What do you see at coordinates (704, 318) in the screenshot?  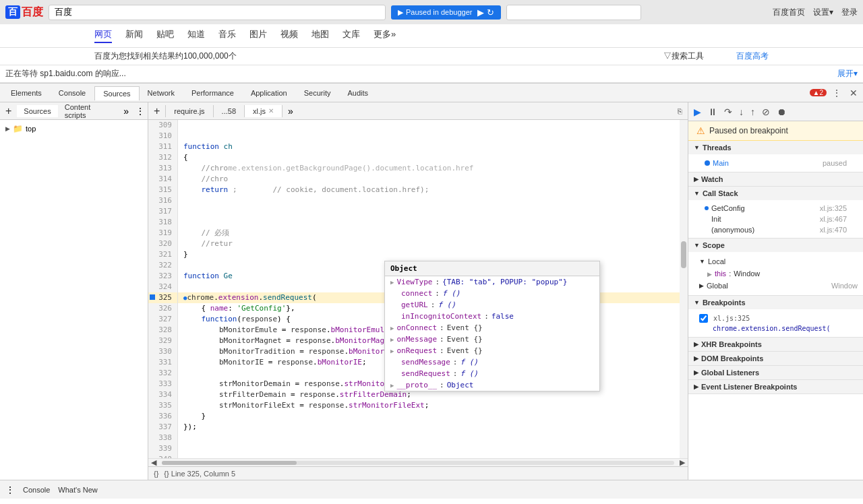 I see `breakpoint-checkbox` at bounding box center [704, 318].